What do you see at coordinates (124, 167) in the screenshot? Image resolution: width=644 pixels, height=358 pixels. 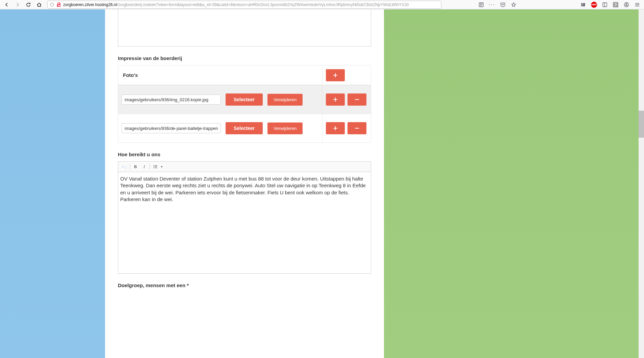 I see `undo-icon` at bounding box center [124, 167].